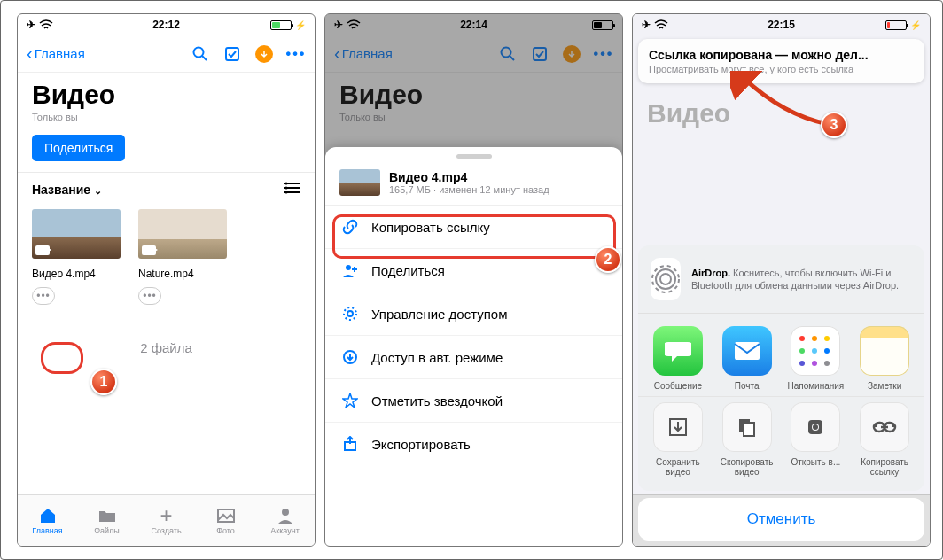 Image resolution: width=943 pixels, height=560 pixels. I want to click on link-icon, so click(350, 227).